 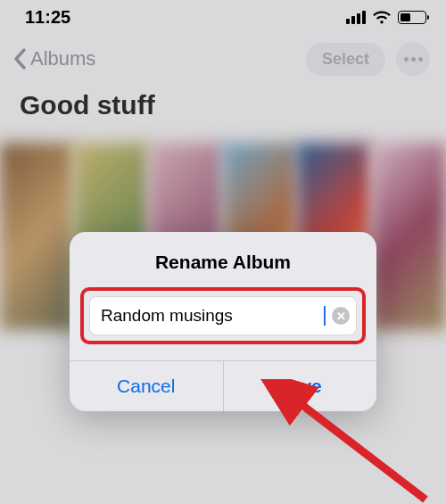 I want to click on album-name-field: ✕, so click(x=223, y=316).